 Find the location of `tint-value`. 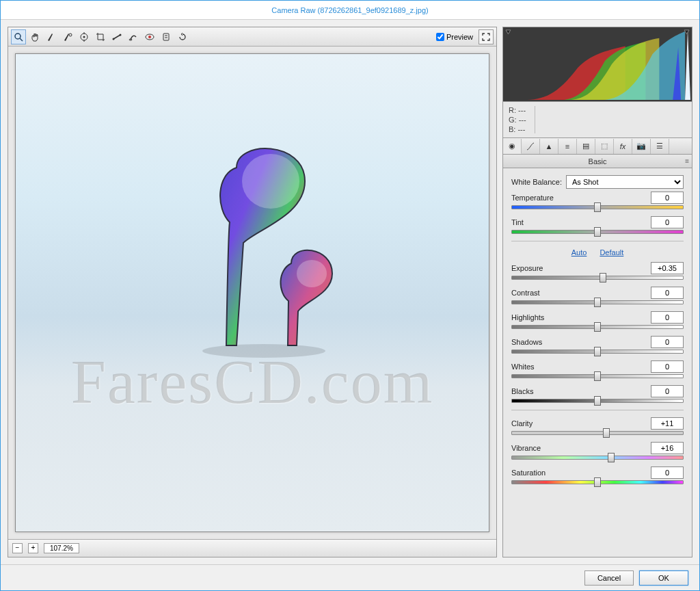

tint-value is located at coordinates (667, 222).